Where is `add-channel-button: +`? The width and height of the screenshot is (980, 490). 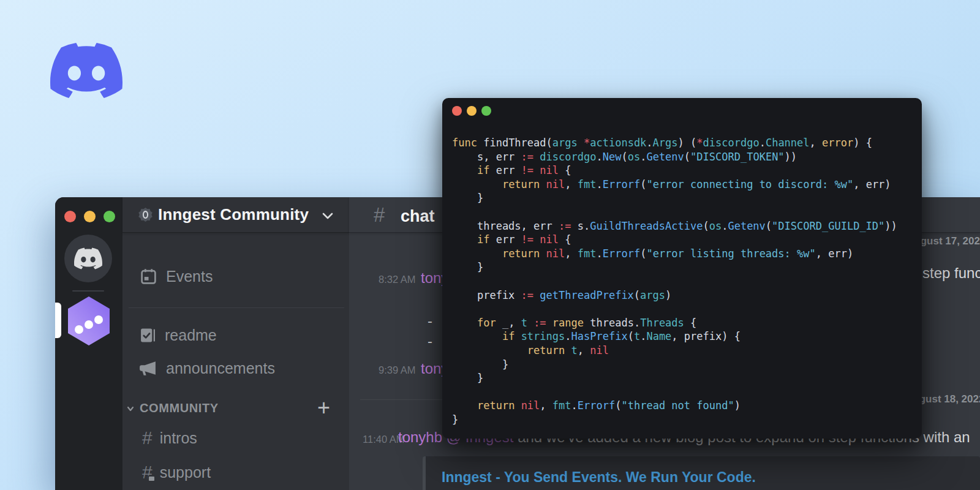
add-channel-button: + is located at coordinates (323, 408).